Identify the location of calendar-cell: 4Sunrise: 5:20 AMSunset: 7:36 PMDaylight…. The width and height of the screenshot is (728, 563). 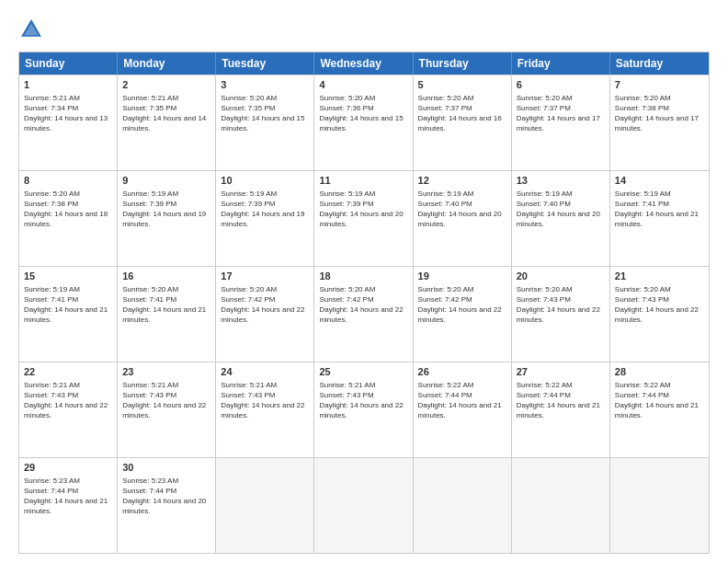
(364, 123).